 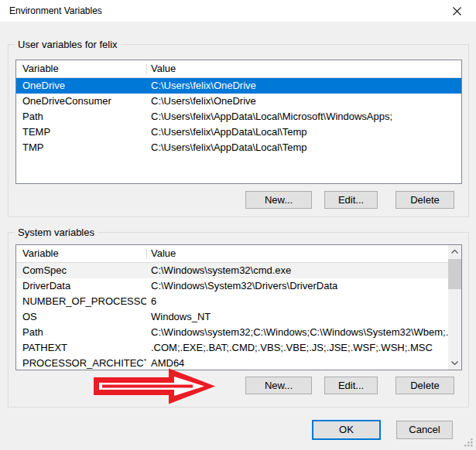 What do you see at coordinates (455, 252) in the screenshot?
I see `scrollbar-up-button` at bounding box center [455, 252].